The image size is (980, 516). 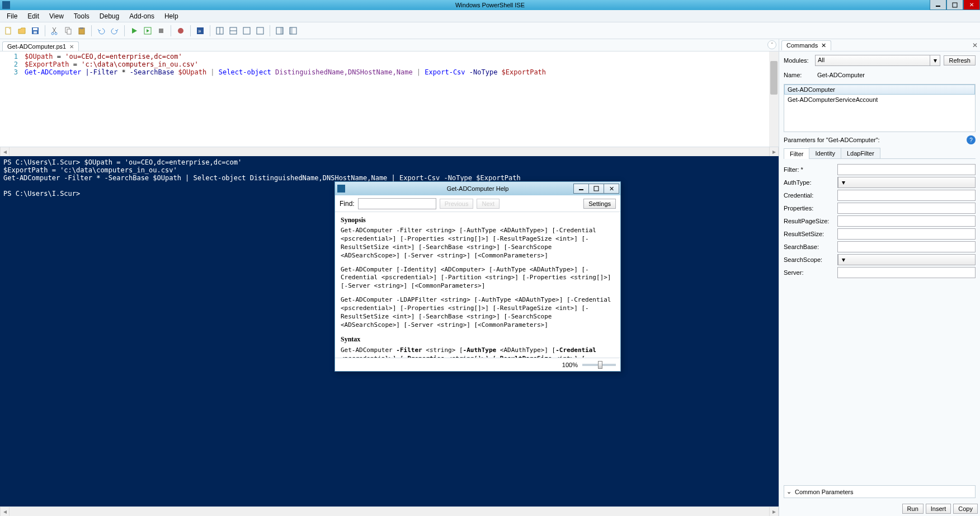 What do you see at coordinates (599, 365) in the screenshot?
I see `zoom-slider` at bounding box center [599, 365].